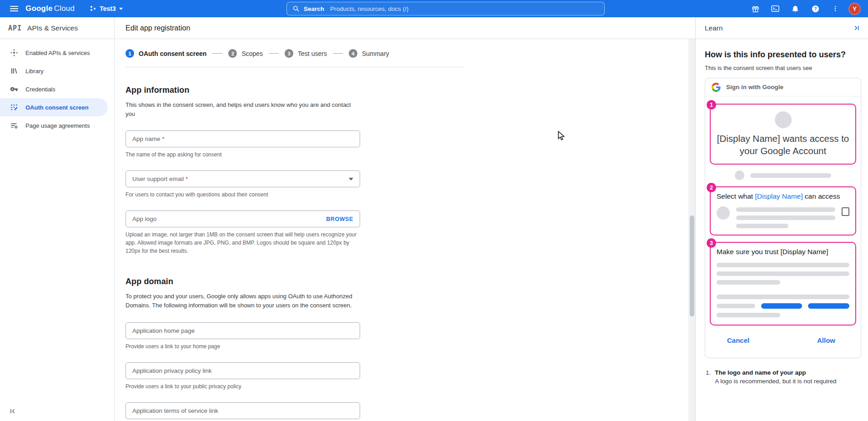 The image size is (868, 421). I want to click on search-label: Search, so click(314, 9).